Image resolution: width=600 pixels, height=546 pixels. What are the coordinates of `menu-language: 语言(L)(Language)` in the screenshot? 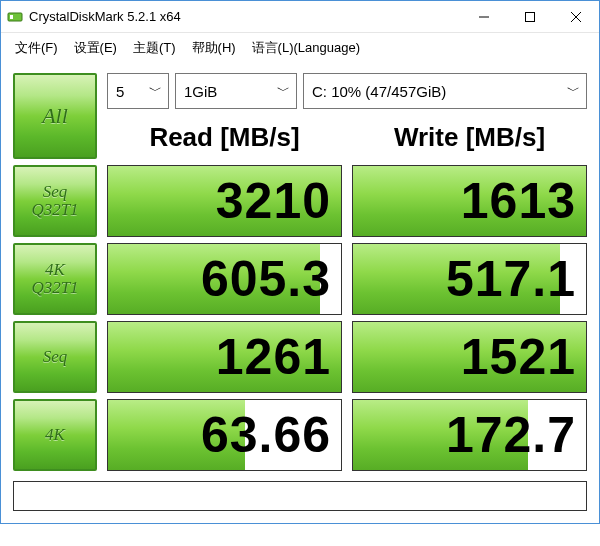 It's located at (306, 48).